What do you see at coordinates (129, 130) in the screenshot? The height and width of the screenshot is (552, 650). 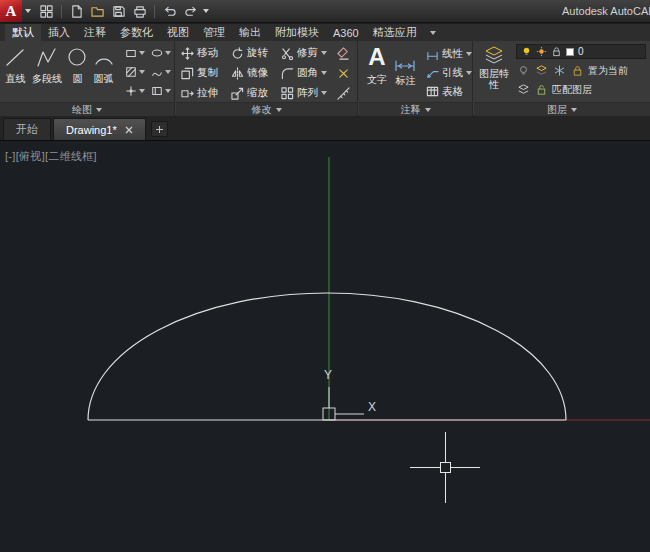 I see `close-icon` at bounding box center [129, 130].